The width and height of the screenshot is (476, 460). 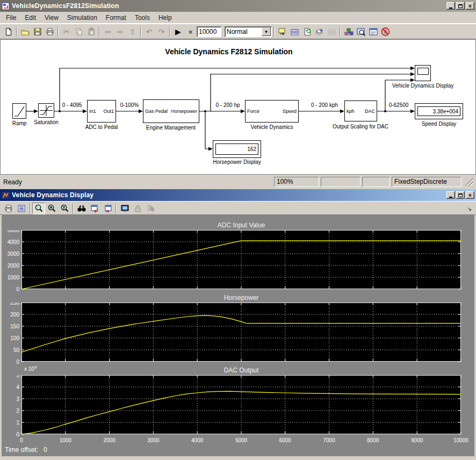 I want to click on block-scope, so click(x=423, y=73).